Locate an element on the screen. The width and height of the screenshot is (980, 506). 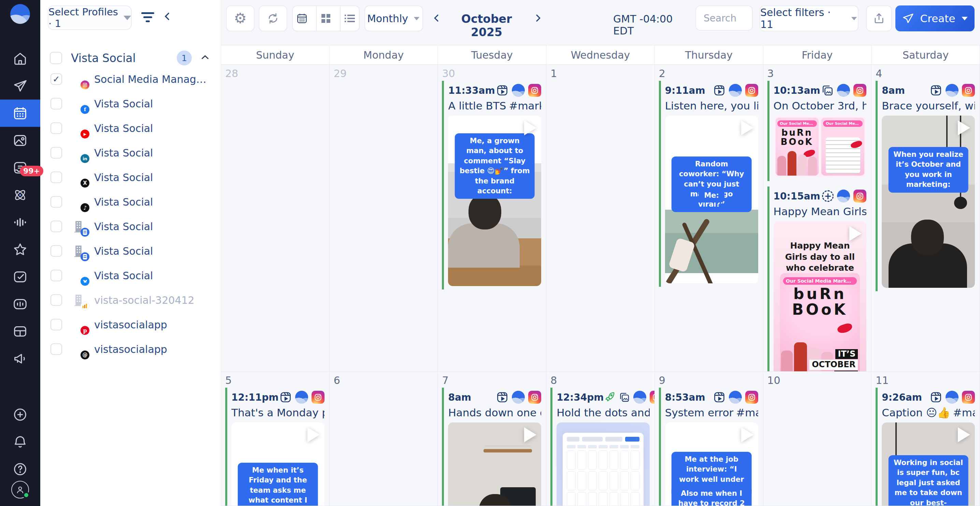
day-cell: 3 10:13am On October 3rd, he ask… Our So… is located at coordinates (818, 218).